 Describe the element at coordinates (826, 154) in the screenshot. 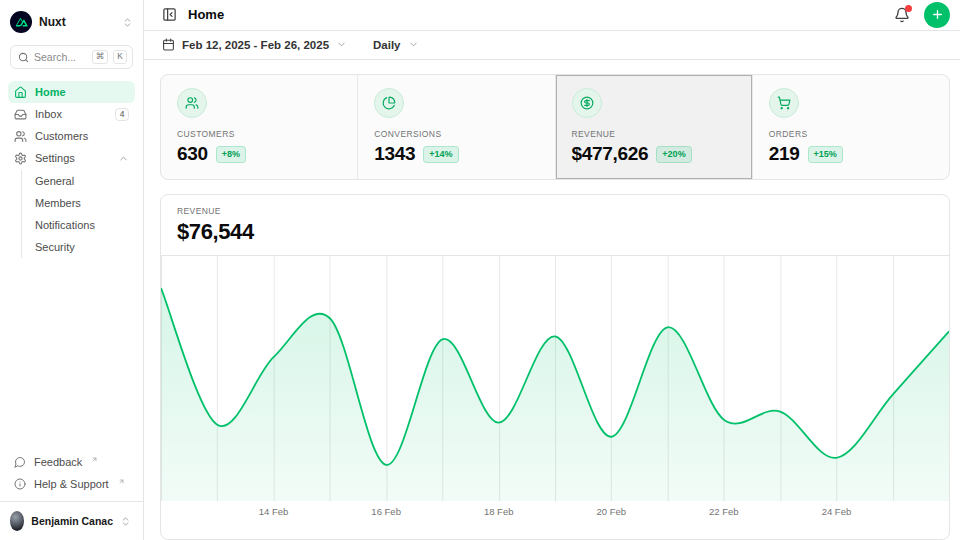

I see `stat-delta-badge: +15%` at that location.